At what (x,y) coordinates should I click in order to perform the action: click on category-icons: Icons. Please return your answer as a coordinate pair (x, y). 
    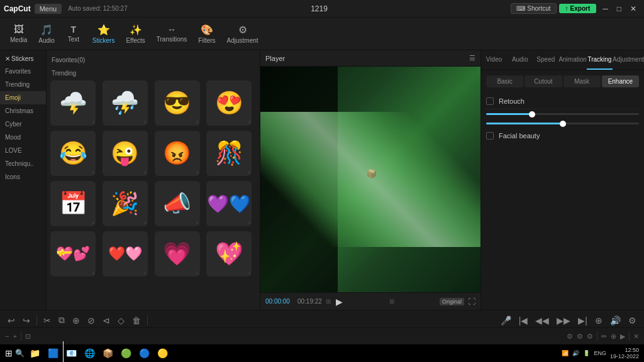
    Looking at the image, I should click on (23, 177).